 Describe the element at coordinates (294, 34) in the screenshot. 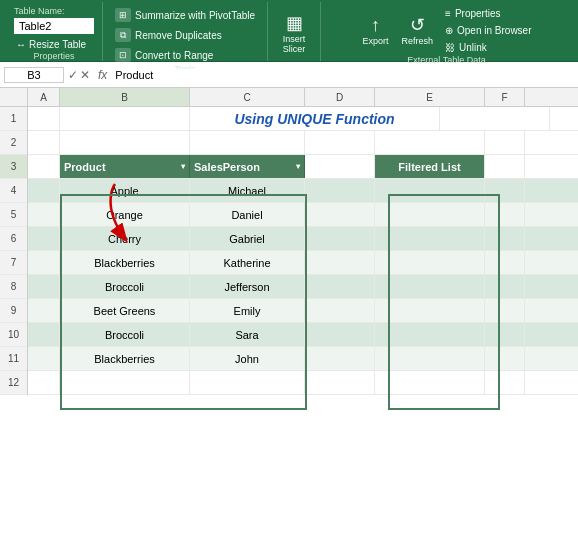

I see `insert-slicer-button: ▦ InsertSlicer` at that location.